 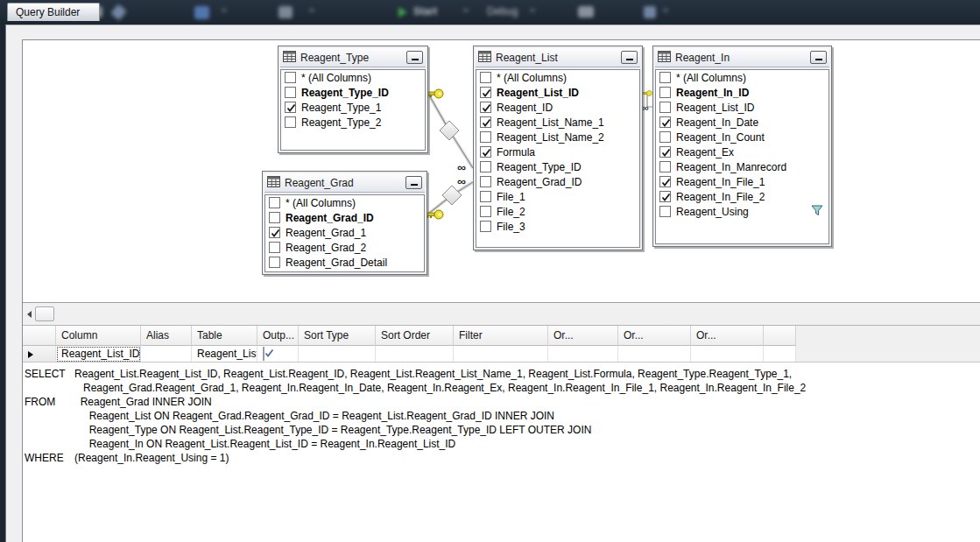 What do you see at coordinates (345, 233) in the screenshot?
I see `field-row: Reagent_Grad_1` at bounding box center [345, 233].